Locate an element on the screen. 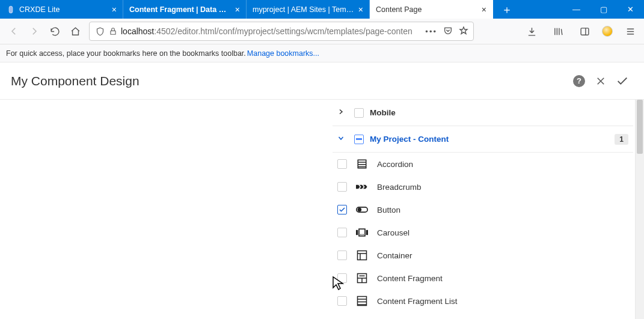 The image size is (644, 319). window-close: ✕ is located at coordinates (630, 10).